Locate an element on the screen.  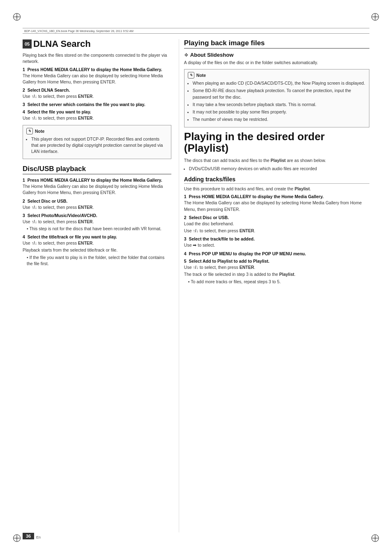
add-step-2-body1: Load the disc beforehand. is located at coordinates (277, 224).